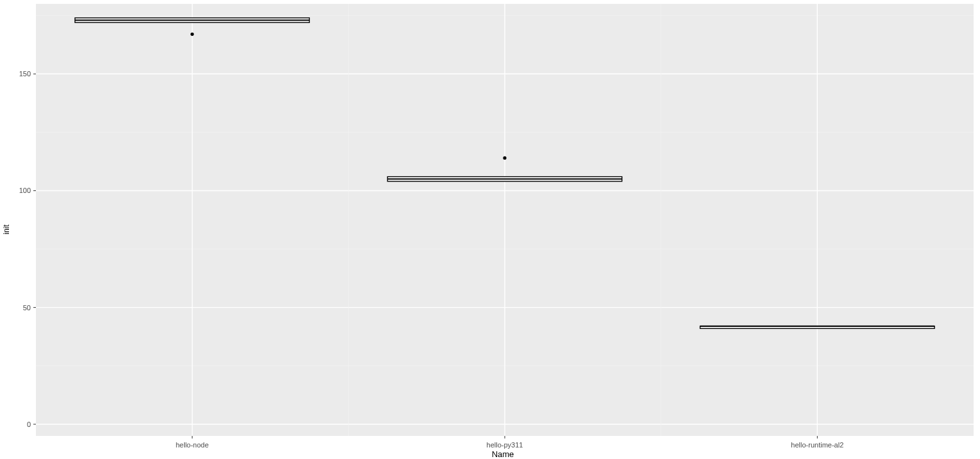 Image resolution: width=980 pixels, height=459 pixels. I want to click on x-tick-label: hello-node, so click(192, 445).